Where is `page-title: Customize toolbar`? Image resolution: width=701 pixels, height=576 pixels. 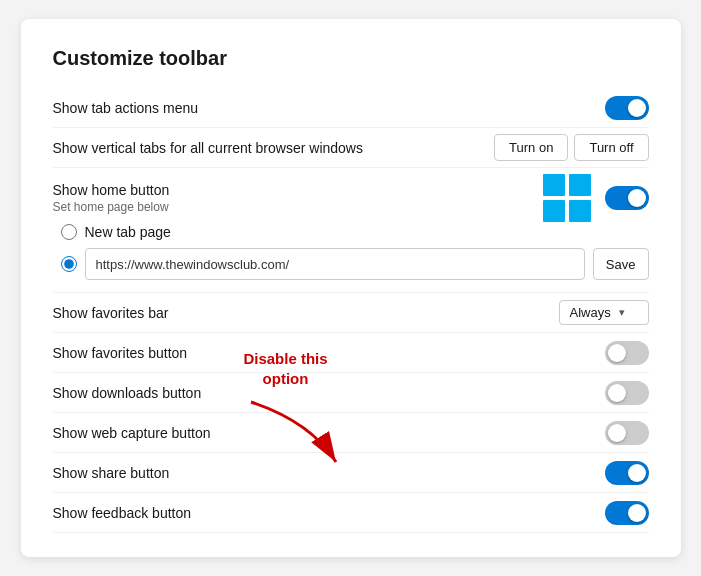 page-title: Customize toolbar is located at coordinates (351, 58).